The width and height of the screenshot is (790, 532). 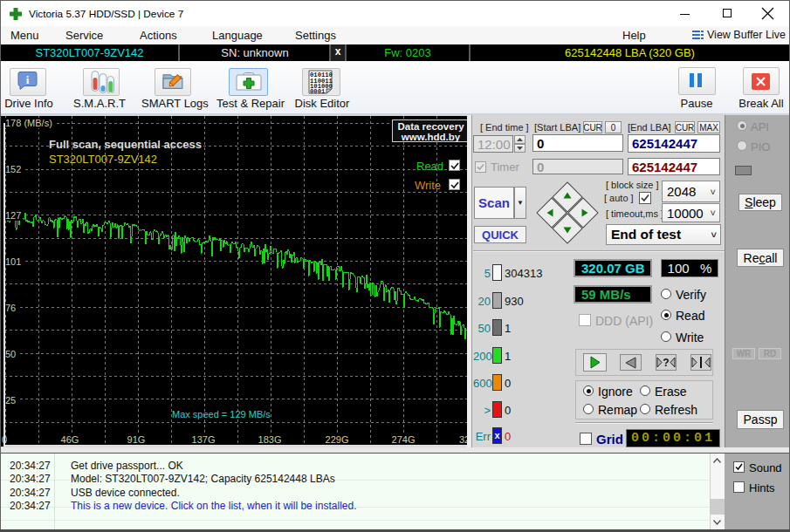 What do you see at coordinates (28, 80) in the screenshot?
I see `svg-text: i` at bounding box center [28, 80].